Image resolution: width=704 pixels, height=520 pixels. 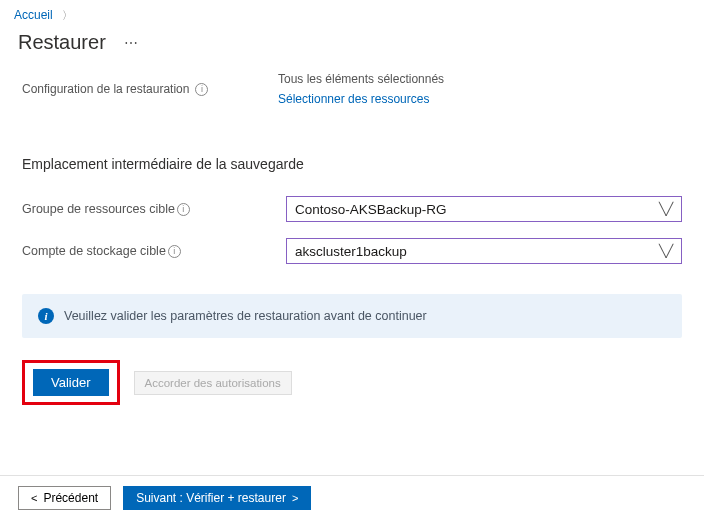 What do you see at coordinates (484, 251) in the screenshot?
I see `storage-account-dropdown: akscluster1backup ╲╱` at bounding box center [484, 251].